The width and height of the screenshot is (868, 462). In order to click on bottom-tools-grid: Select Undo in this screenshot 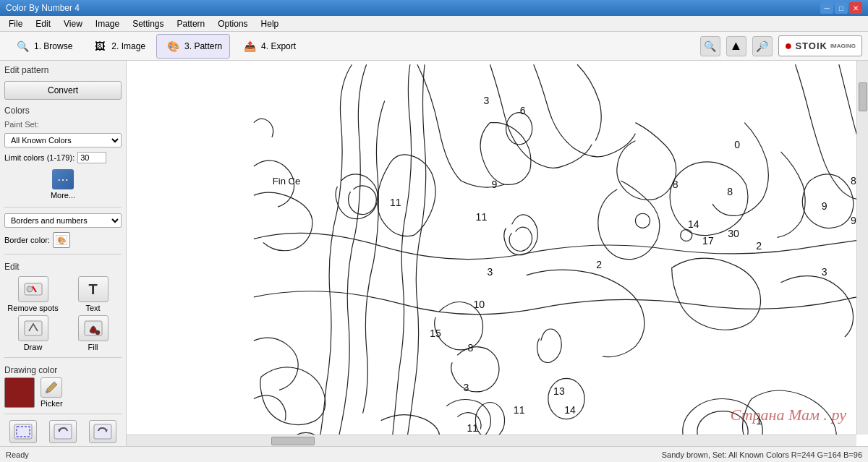, I will do `click(63, 433)`.